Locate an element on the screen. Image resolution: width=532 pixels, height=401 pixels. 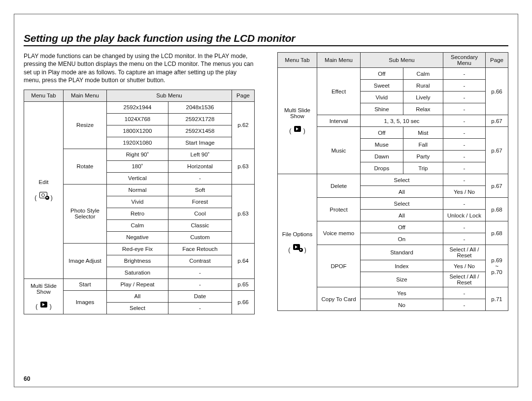
tab-slide-a: Multi Slide Show ( ) is located at coordinates (44, 296).